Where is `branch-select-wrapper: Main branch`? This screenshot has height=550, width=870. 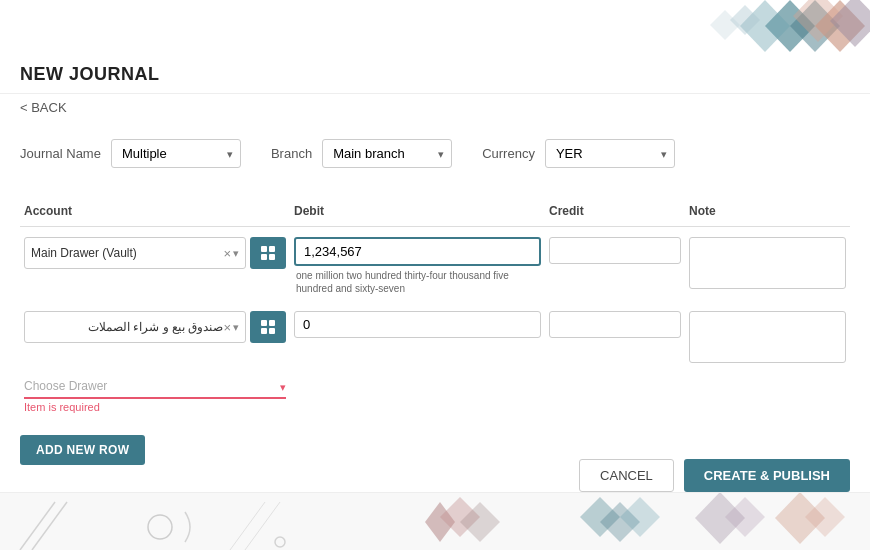
branch-select-wrapper: Main branch is located at coordinates (387, 154).